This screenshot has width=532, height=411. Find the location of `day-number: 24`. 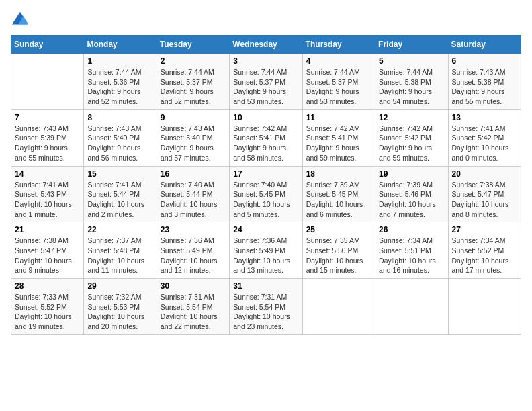

day-number: 24 is located at coordinates (266, 230).